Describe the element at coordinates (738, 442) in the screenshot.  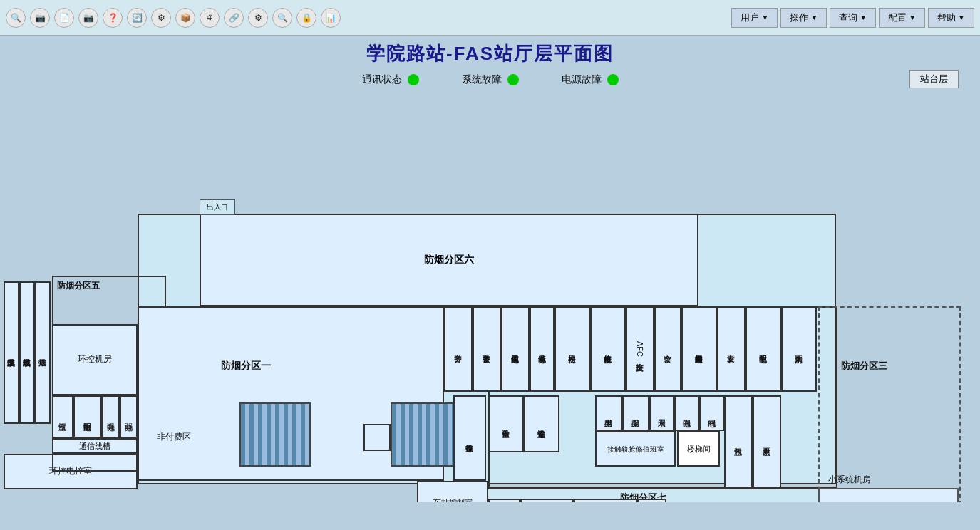
I see `room-qipingjian: 气瓶室` at that location.